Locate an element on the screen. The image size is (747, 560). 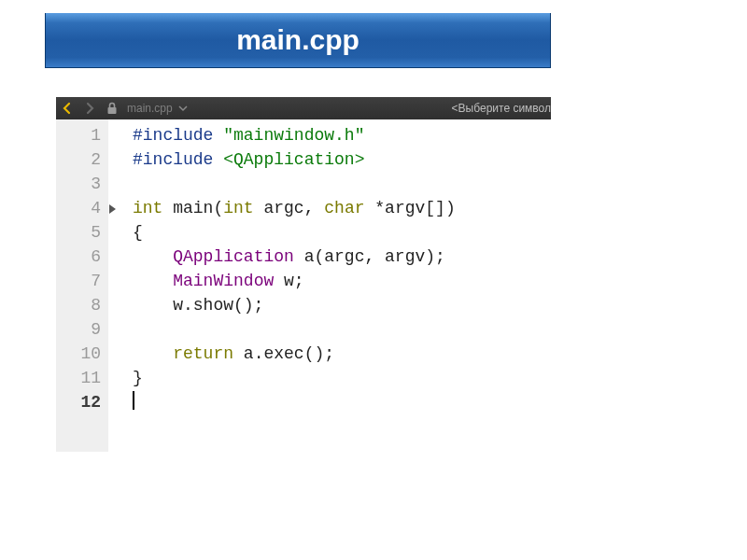
code-token: w; is located at coordinates (289, 281).